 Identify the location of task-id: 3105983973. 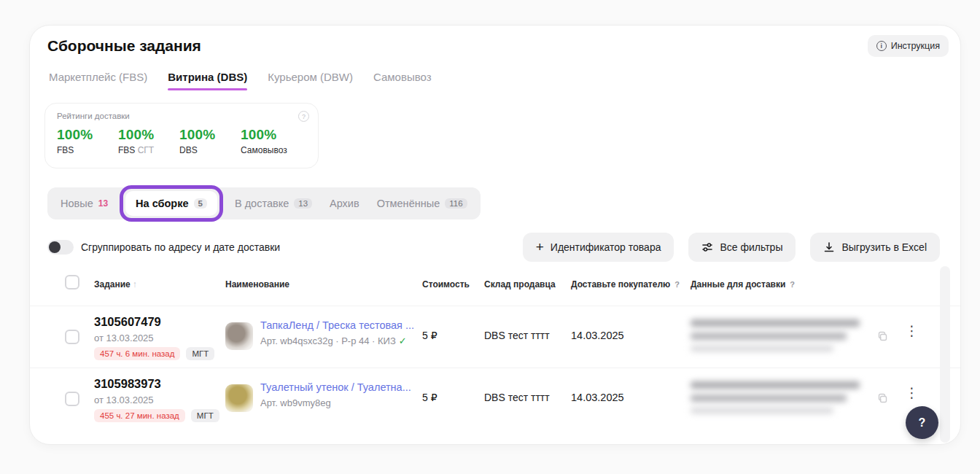
(128, 384).